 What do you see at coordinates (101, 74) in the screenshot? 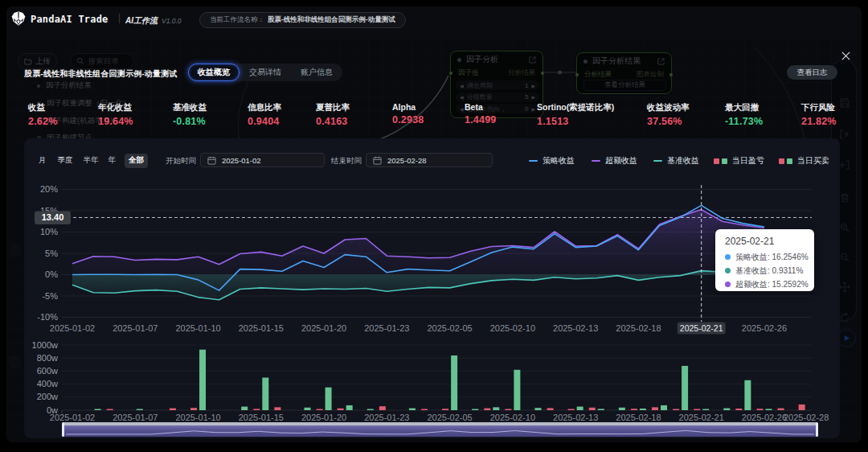
I see `modal-title: 股票-线性和非线性组合回测示例-动量测试` at bounding box center [101, 74].